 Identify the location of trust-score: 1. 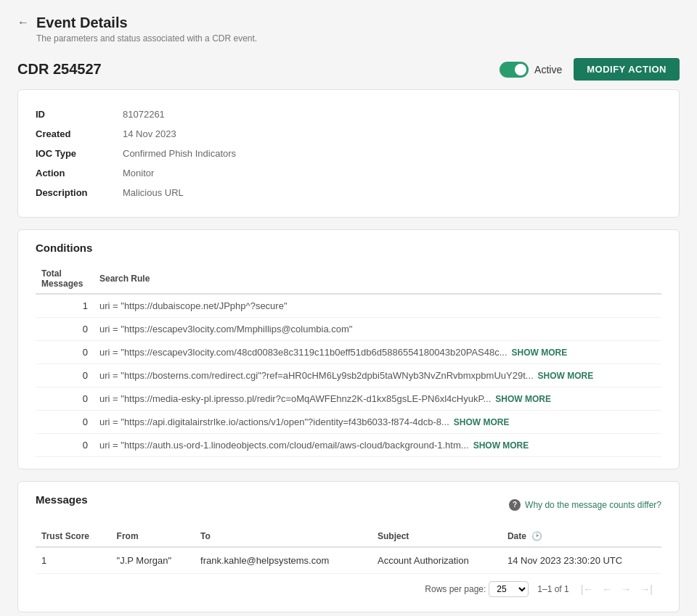
(73, 560).